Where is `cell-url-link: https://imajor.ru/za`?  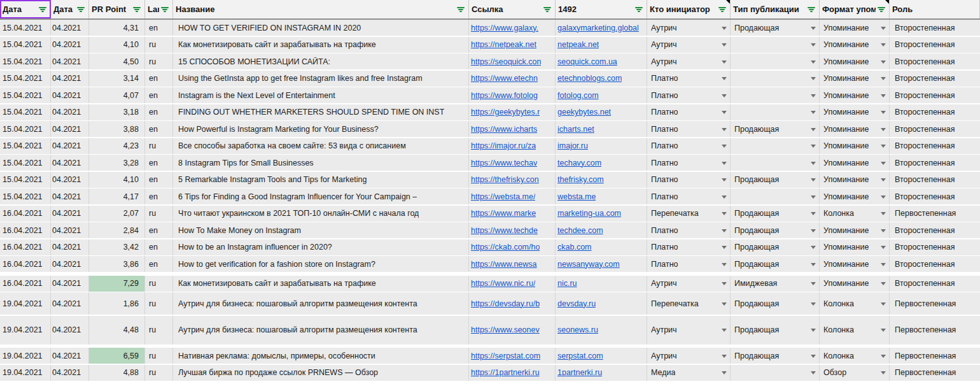 cell-url-link: https://imajor.ru/za is located at coordinates (512, 146).